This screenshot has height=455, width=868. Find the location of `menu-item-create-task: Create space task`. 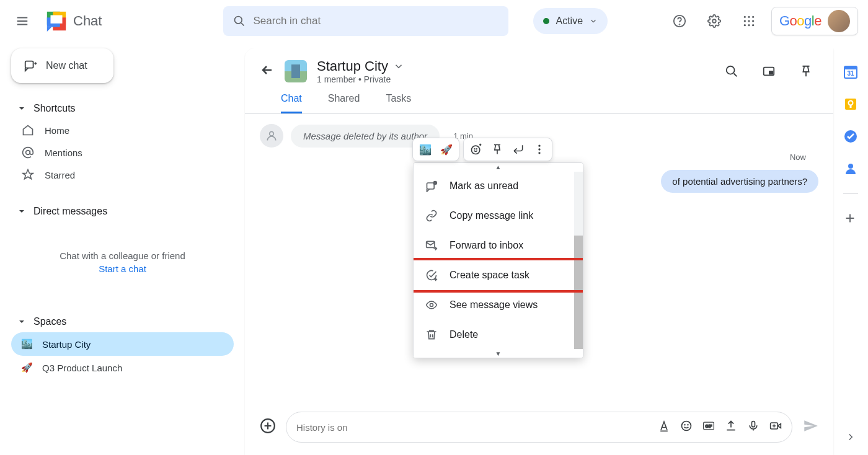

menu-item-create-task: Create space task is located at coordinates (498, 275).